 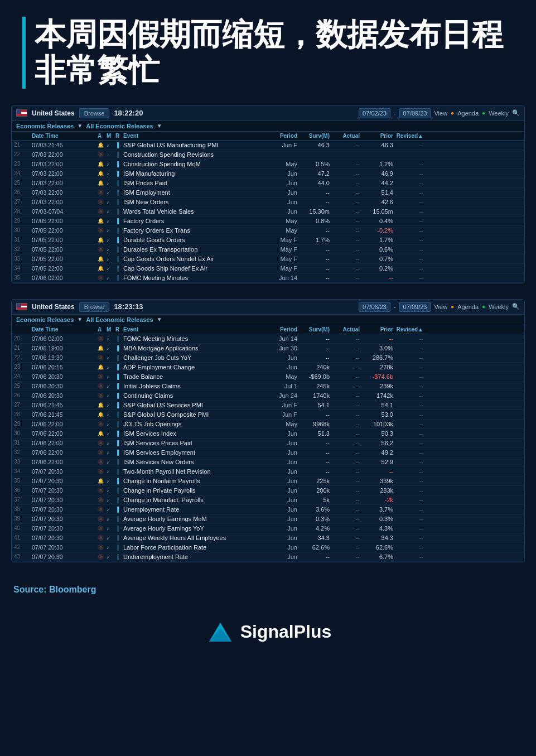 What do you see at coordinates (516, 307) in the screenshot?
I see `search-icon-2: 🔍` at bounding box center [516, 307].